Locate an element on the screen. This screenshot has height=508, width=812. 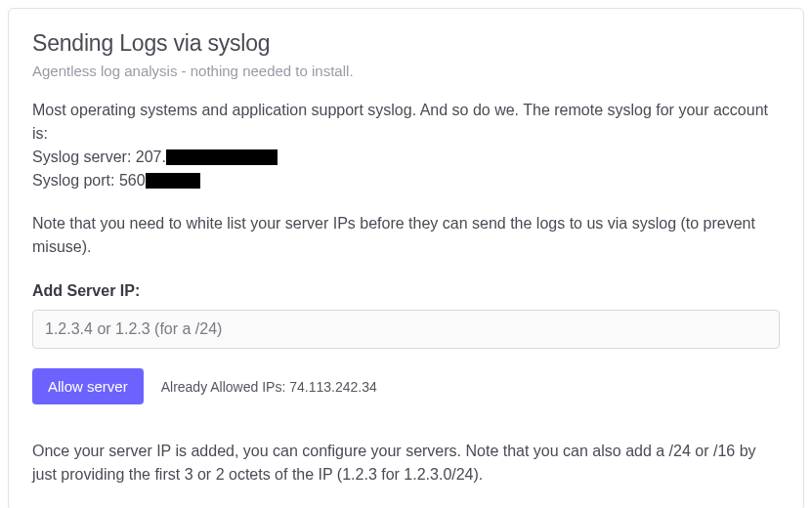
syslog-port-label: Syslog port: 560 is located at coordinates (89, 181).